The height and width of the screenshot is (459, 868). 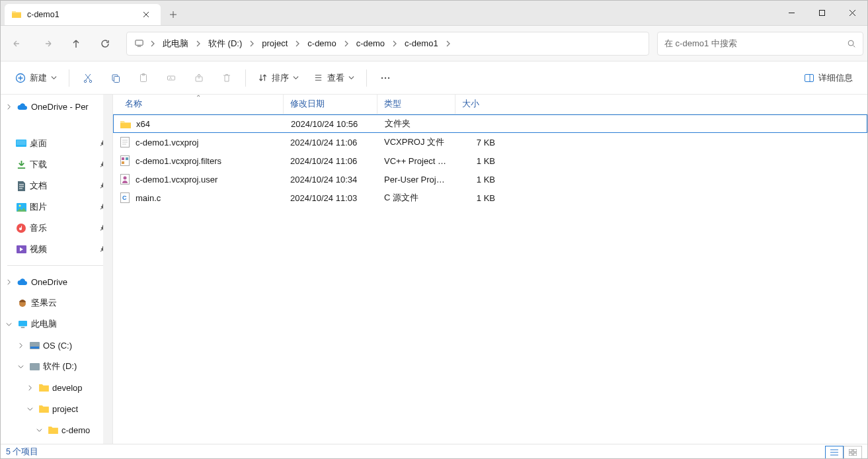 What do you see at coordinates (178, 161) in the screenshot?
I see `file-name: c-demo1.vcxproj.filters` at bounding box center [178, 161].